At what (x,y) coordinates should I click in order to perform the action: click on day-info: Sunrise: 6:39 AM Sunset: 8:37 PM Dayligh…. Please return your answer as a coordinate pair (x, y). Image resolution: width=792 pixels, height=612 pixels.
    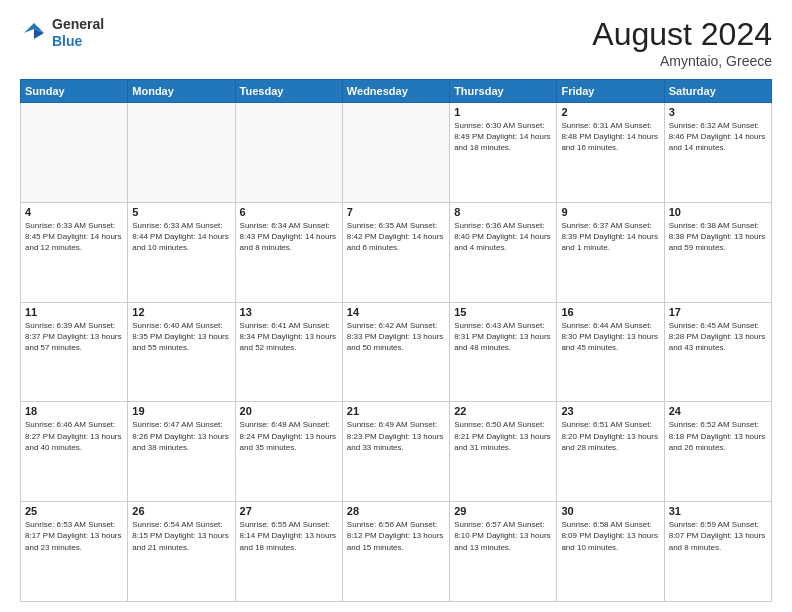
    Looking at the image, I should click on (74, 337).